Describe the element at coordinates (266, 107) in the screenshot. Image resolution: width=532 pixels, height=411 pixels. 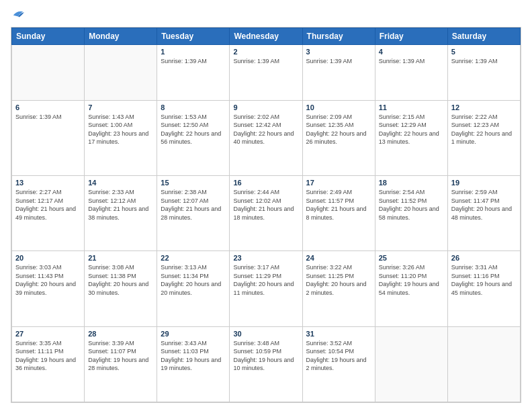
I see `day-number: 9` at that location.